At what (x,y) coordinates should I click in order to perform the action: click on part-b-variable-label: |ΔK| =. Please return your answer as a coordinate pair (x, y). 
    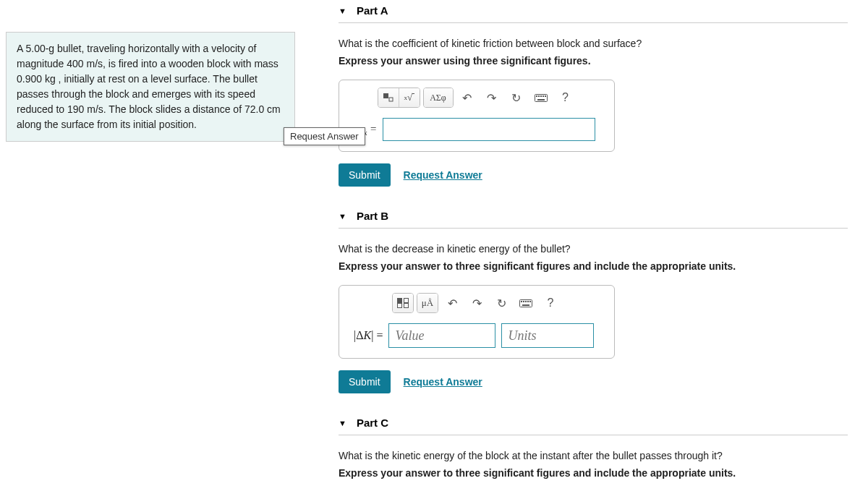
    Looking at the image, I should click on (368, 336).